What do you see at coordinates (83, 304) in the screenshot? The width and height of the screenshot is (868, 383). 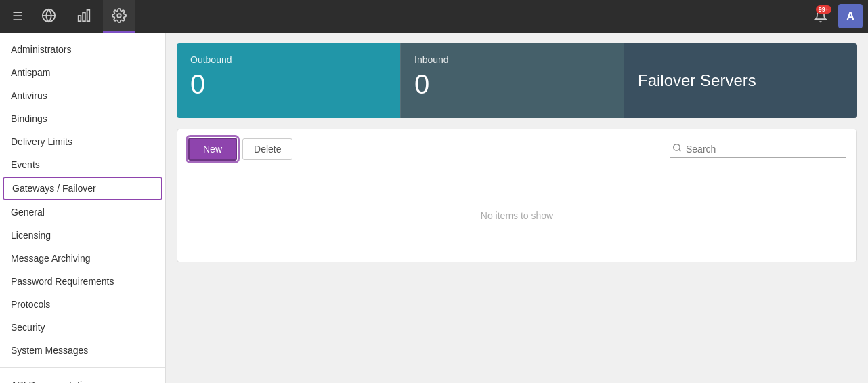 I see `sidebar-item-protocols: Protocols` at bounding box center [83, 304].